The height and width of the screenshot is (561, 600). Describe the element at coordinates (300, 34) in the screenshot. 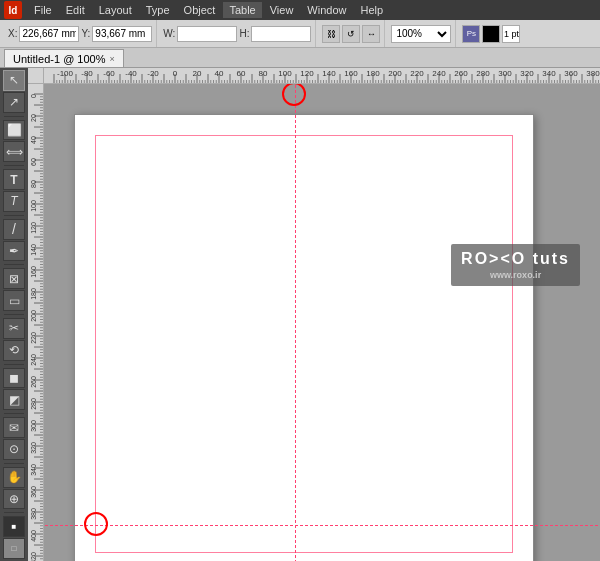

I see `toolbar: X: Y: W: H: ⛓ ↺ ↔ 100% Ps 1 pt` at that location.